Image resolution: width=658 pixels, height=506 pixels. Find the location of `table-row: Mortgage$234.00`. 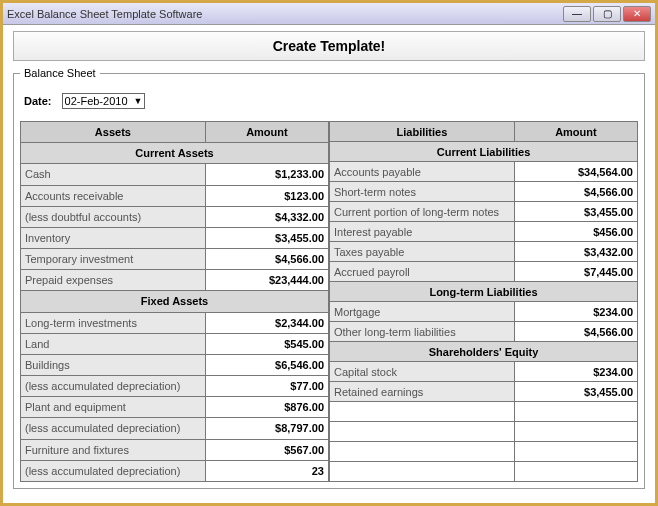

table-row: Mortgage$234.00 is located at coordinates (484, 312).